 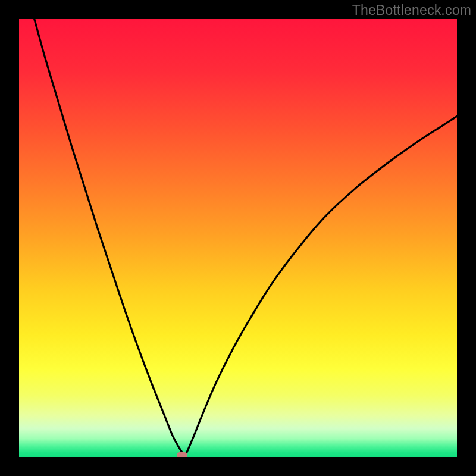 What do you see at coordinates (182, 455) in the screenshot?
I see `minimum-marker` at bounding box center [182, 455].